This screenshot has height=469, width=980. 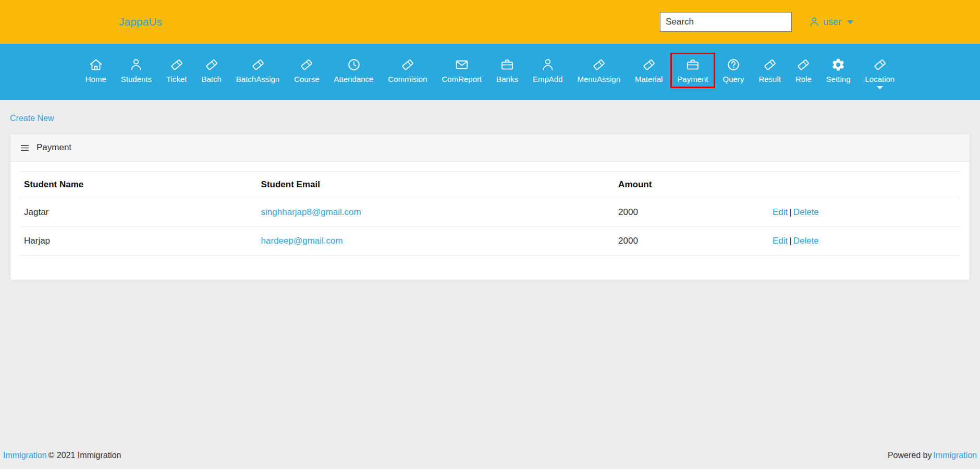 What do you see at coordinates (814, 22) in the screenshot?
I see `user-icon` at bounding box center [814, 22].